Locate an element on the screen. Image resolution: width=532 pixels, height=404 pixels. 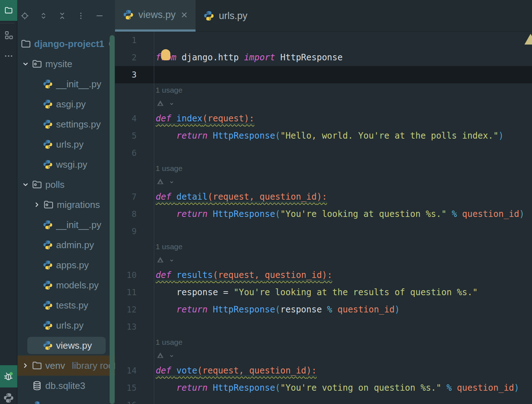
structure-tool-button is located at coordinates (9, 35).